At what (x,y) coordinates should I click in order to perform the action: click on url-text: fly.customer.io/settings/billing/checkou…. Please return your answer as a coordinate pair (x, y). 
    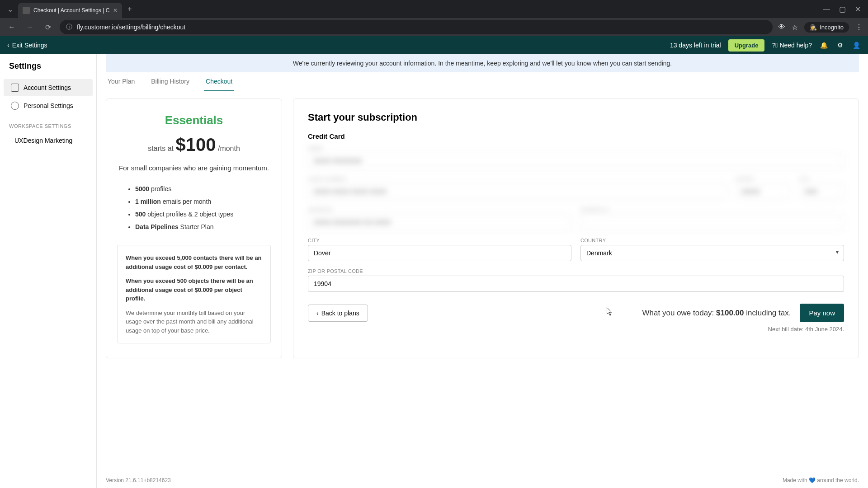
    Looking at the image, I should click on (131, 27).